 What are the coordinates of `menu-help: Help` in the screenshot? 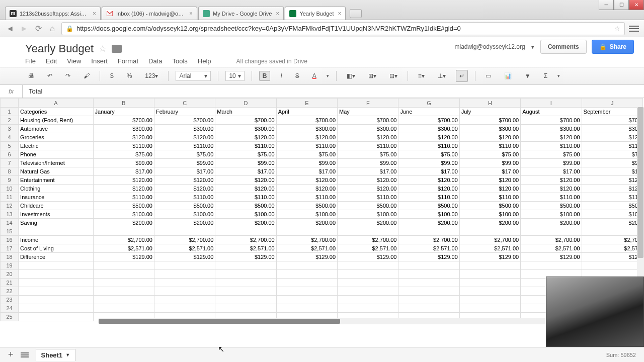 It's located at (204, 61).